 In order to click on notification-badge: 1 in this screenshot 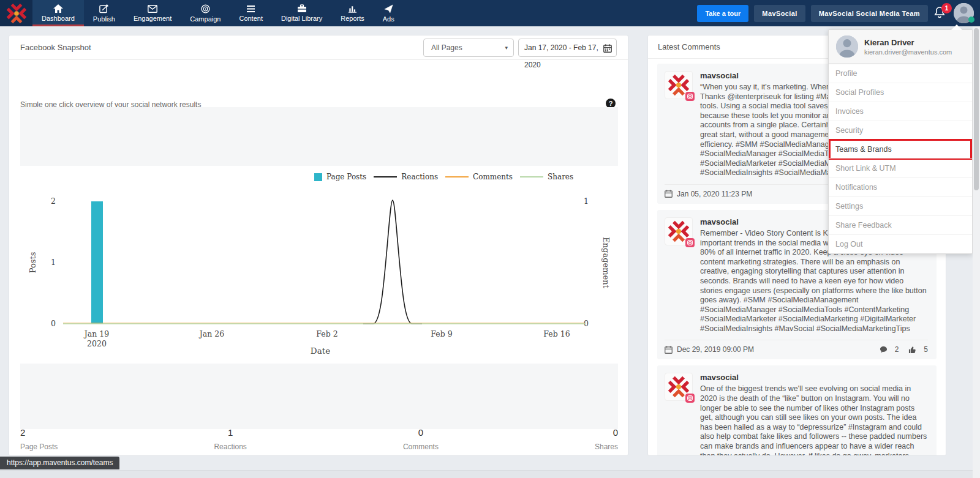, I will do `click(947, 9)`.